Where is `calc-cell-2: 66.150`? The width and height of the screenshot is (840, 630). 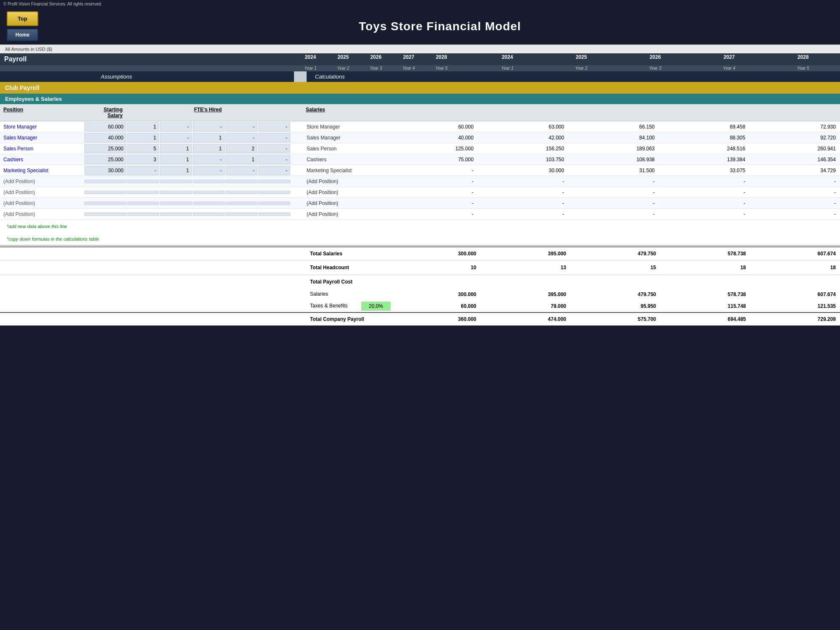 calc-cell-2: 66.150 is located at coordinates (614, 127).